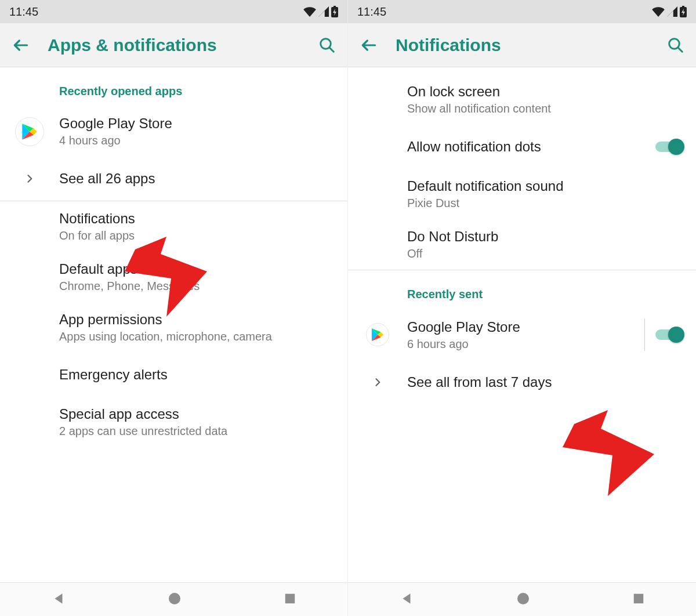 This screenshot has height=616, width=696. Describe the element at coordinates (645, 335) in the screenshot. I see `vertical-separator` at that location.